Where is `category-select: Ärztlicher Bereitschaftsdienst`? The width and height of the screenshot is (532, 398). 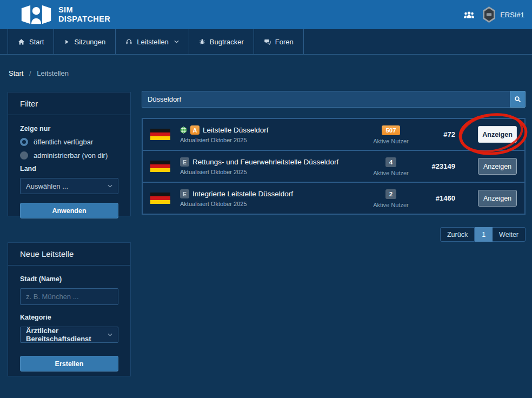 category-select: Ärztlicher Bereitschaftsdienst is located at coordinates (69, 335).